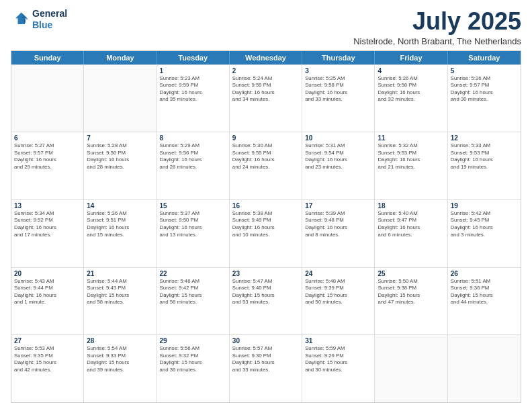 The width and height of the screenshot is (532, 411). Describe the element at coordinates (50, 19) in the screenshot. I see `logo-text: General Blue` at that location.